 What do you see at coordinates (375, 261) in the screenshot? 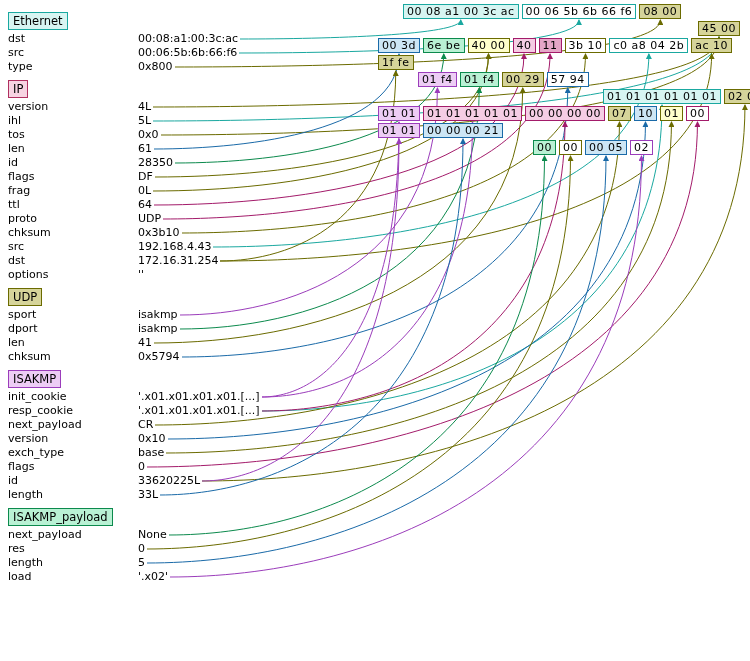
I see `field-row: dst172.16.31.254` at bounding box center [375, 261].